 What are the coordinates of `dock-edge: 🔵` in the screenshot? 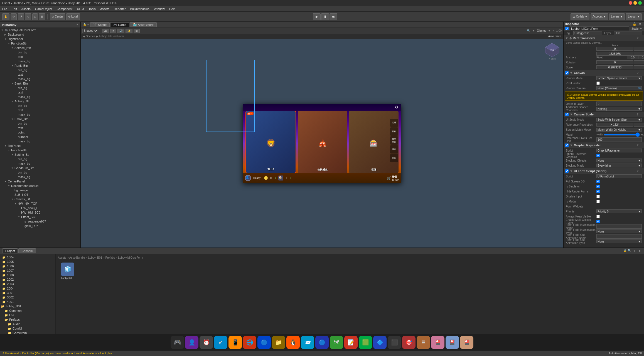 It's located at (264, 342).